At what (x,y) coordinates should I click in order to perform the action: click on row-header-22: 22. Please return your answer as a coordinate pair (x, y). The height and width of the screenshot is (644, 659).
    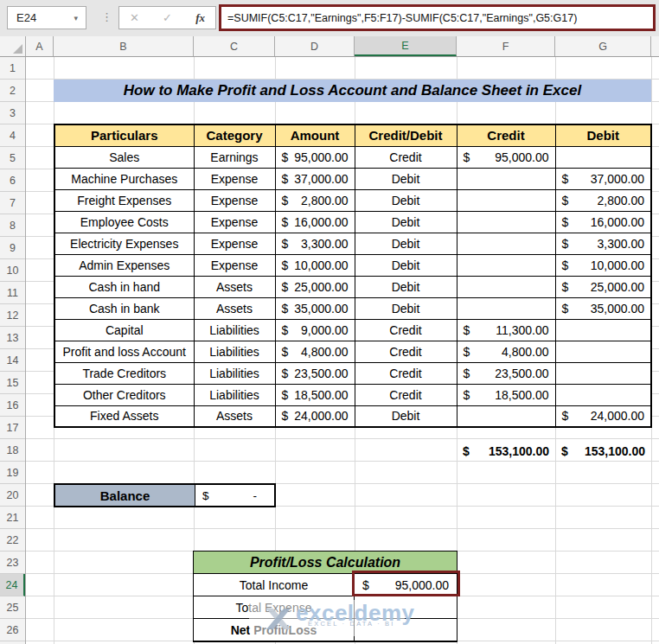
    Looking at the image, I should click on (12, 540).